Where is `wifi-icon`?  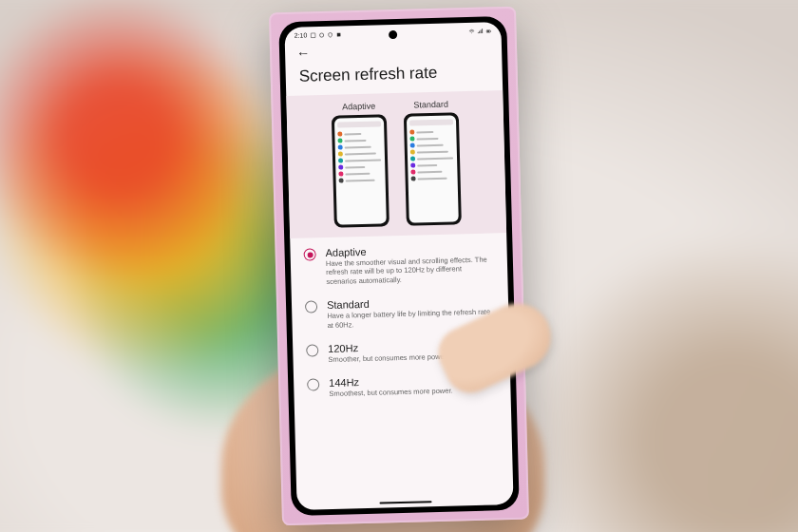 wifi-icon is located at coordinates (471, 30).